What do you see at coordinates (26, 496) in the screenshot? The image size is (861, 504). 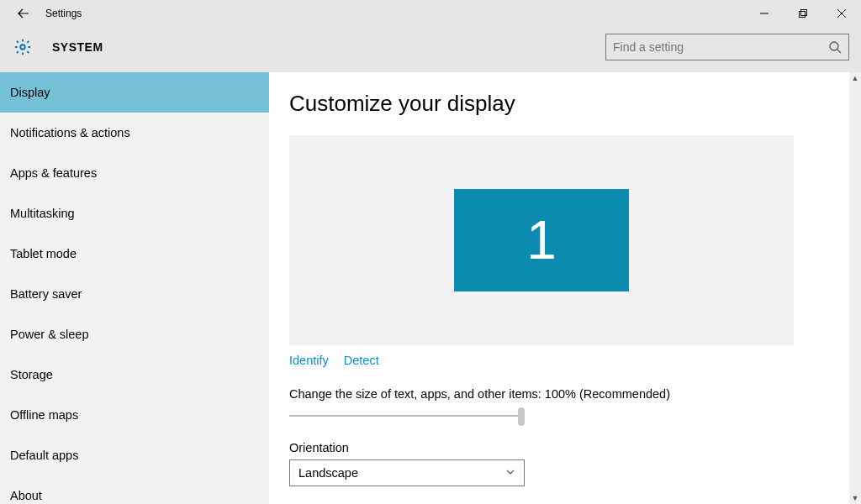 I see `sidebar-item-label: About` at bounding box center [26, 496].